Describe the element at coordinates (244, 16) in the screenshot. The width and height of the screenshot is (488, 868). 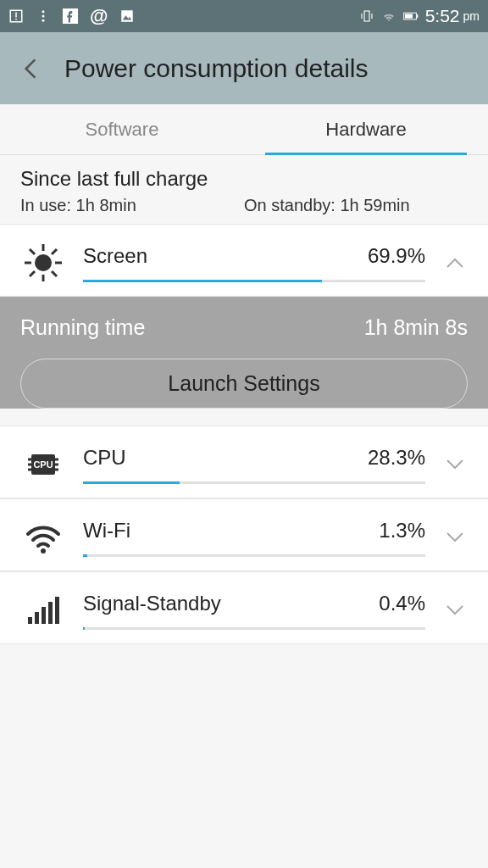
I see `status-bar: @ 5:52 pm` at that location.